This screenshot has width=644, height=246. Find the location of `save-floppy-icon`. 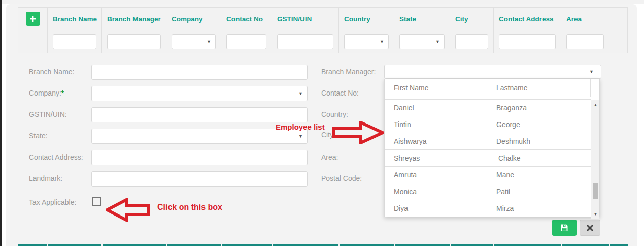

save-floppy-icon is located at coordinates (564, 228).